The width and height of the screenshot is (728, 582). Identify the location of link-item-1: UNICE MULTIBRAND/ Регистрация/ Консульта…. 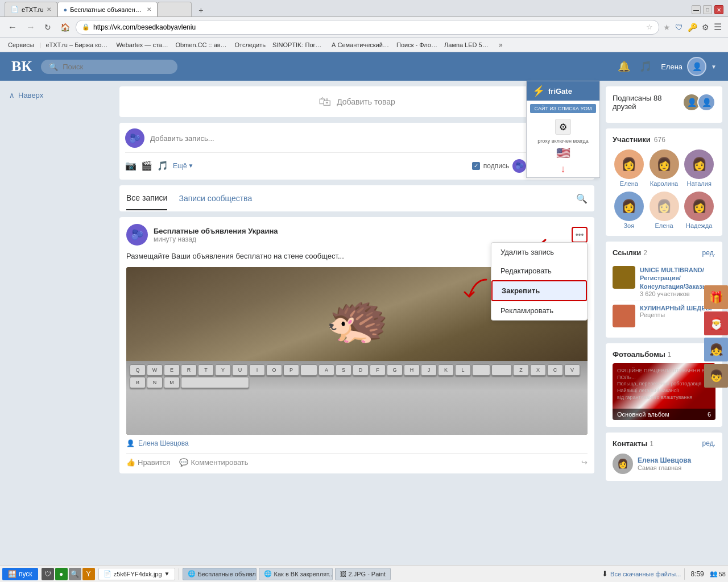
(664, 282).